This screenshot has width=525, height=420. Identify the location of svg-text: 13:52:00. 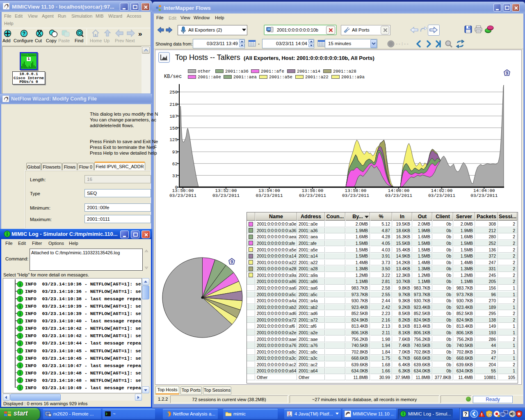
(226, 191).